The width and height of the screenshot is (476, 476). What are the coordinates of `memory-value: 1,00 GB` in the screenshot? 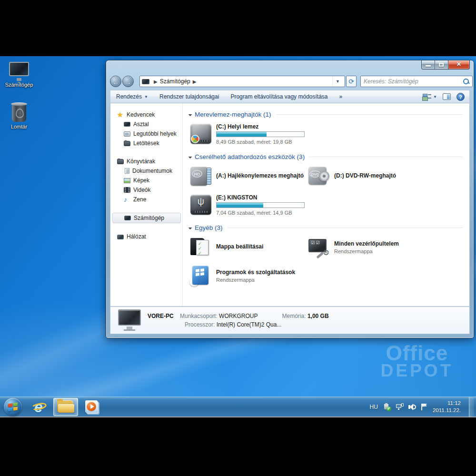 It's located at (318, 316).